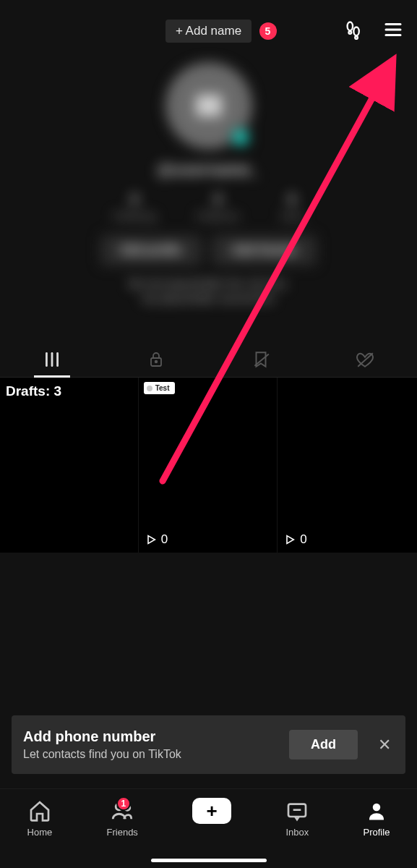  Describe the element at coordinates (208, 359) in the screenshot. I see `content-tabs` at that location.